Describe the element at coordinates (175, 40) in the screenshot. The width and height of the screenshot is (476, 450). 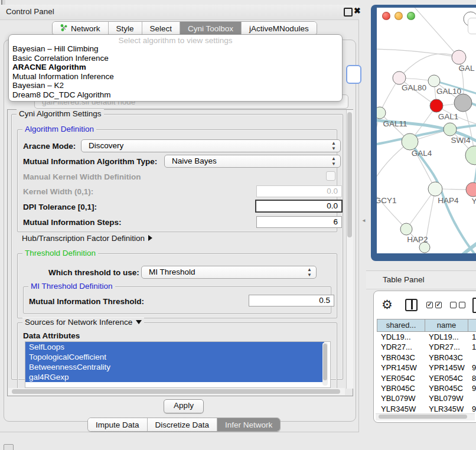
I see `algorithm-dropdown-placeholder: Select algorithm to view settings` at that location.